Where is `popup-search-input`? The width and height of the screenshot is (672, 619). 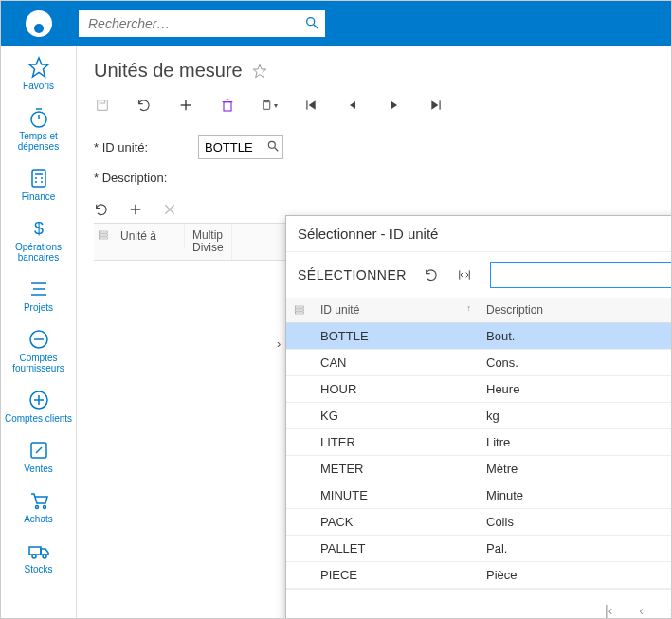 popup-search-input is located at coordinates (581, 275).